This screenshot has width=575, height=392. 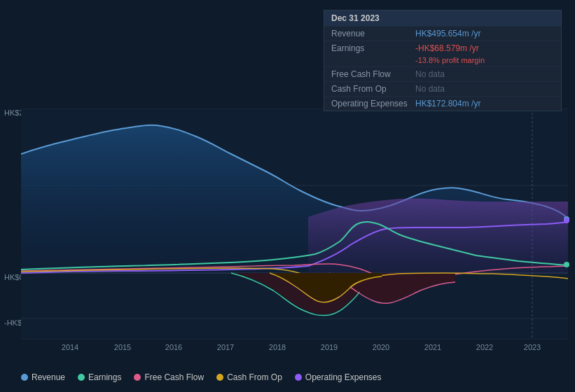 What do you see at coordinates (174, 347) in the screenshot?
I see `x-label-2016: 2016` at bounding box center [174, 347].